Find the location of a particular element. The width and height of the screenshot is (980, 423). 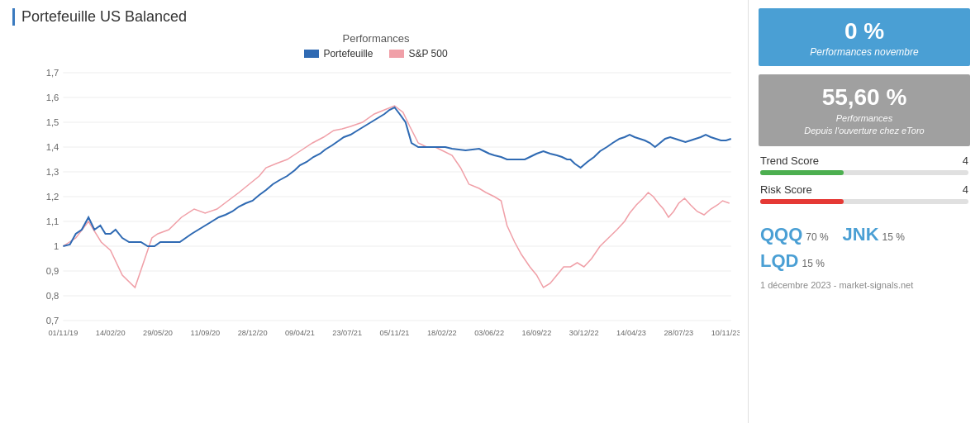

holdings-row-2: LQD 15 % is located at coordinates (864, 261).